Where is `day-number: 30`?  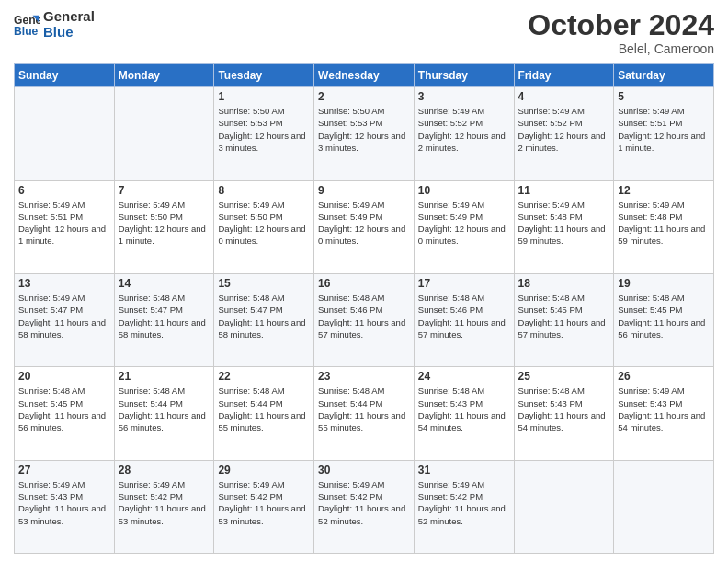 day-number: 30 is located at coordinates (364, 470).